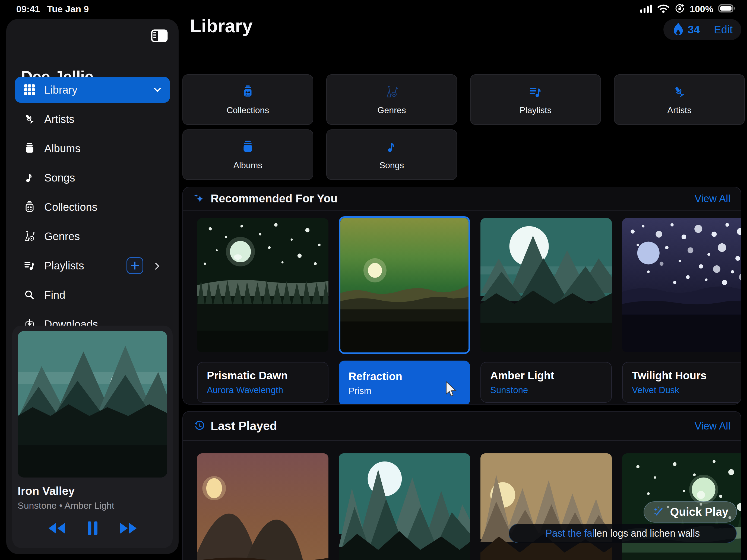 This screenshot has height=560, width=747. What do you see at coordinates (199, 426) in the screenshot?
I see `history-clock-icon` at bounding box center [199, 426].